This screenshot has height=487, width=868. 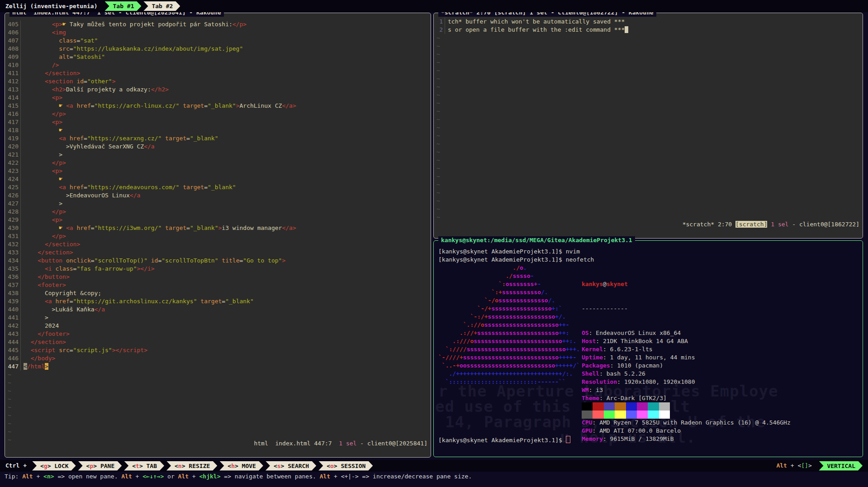 I want to click on neofetch-ascii-logo: ./o. ./sssso- `:osssssss+- `:+ssssssssss…, so click(x=509, y=325).